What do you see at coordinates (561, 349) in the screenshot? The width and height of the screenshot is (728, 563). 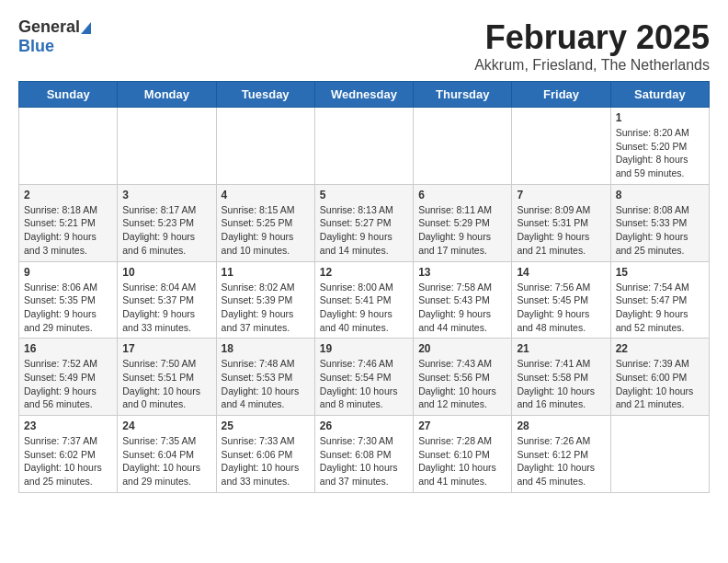 I see `day-number: 21` at bounding box center [561, 349].